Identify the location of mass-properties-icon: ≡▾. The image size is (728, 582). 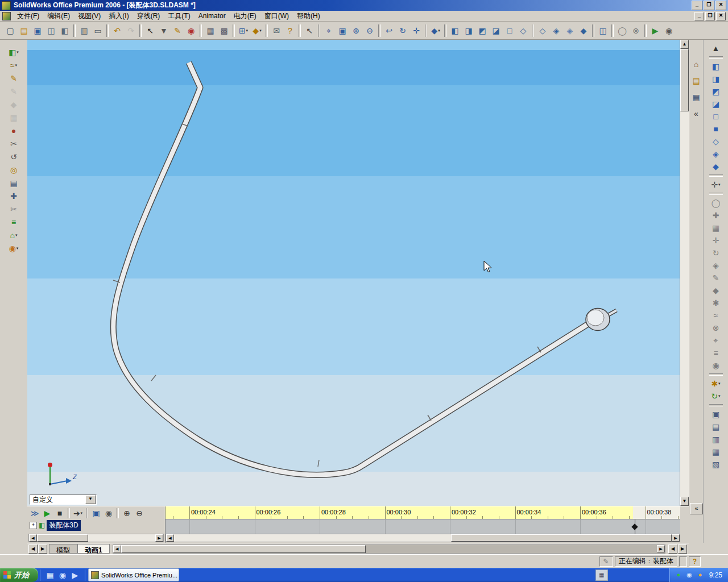
(716, 353).